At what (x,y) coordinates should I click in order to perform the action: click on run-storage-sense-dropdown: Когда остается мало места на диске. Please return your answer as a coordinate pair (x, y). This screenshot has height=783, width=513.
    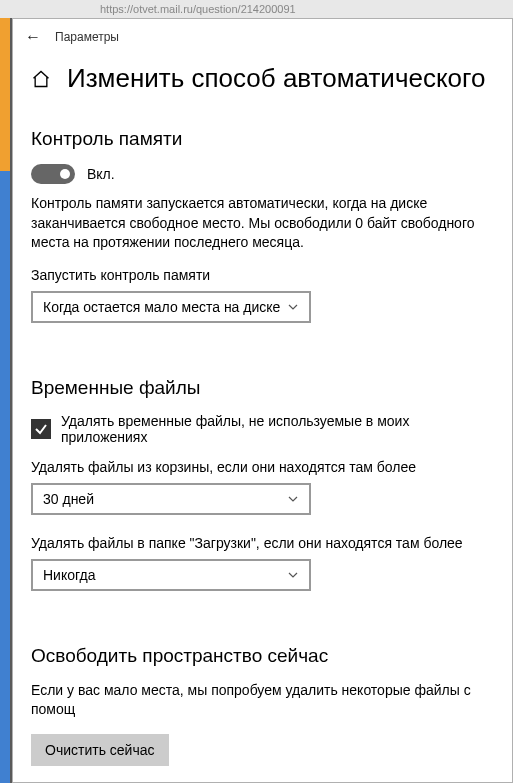
    Looking at the image, I should click on (171, 307).